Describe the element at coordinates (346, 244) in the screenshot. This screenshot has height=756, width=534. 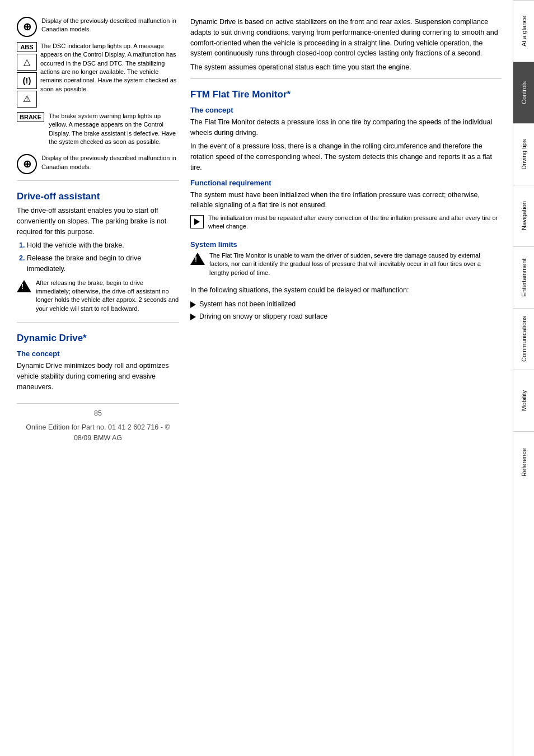
I see `system-limits-subtitle: System limits` at that location.